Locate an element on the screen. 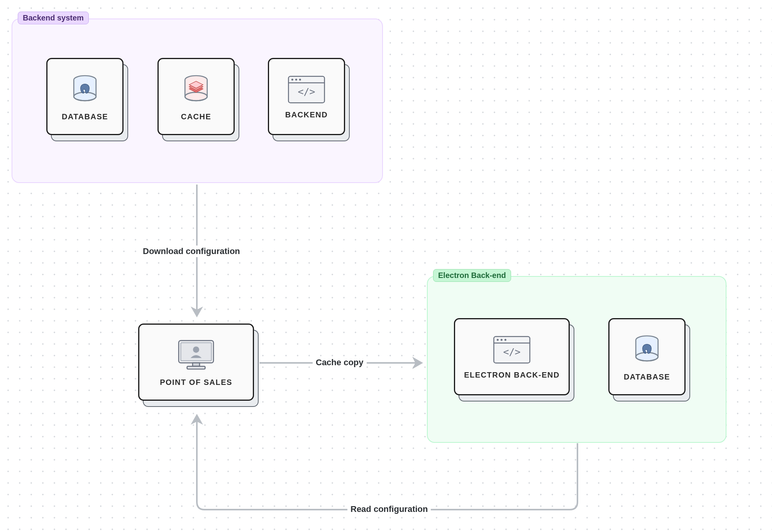 Image resolution: width=772 pixels, height=532 pixels. monitor-user-icon is located at coordinates (196, 355).